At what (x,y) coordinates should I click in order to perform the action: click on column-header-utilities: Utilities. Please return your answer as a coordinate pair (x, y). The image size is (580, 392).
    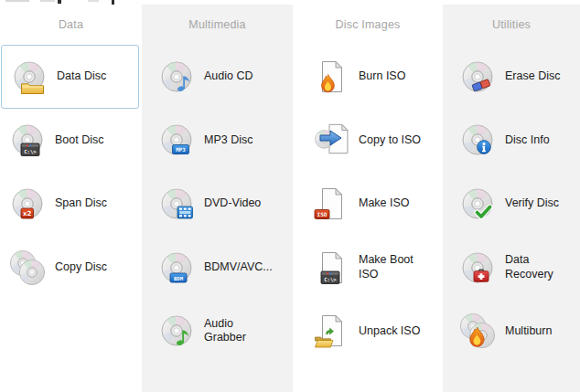
    Looking at the image, I should click on (511, 25).